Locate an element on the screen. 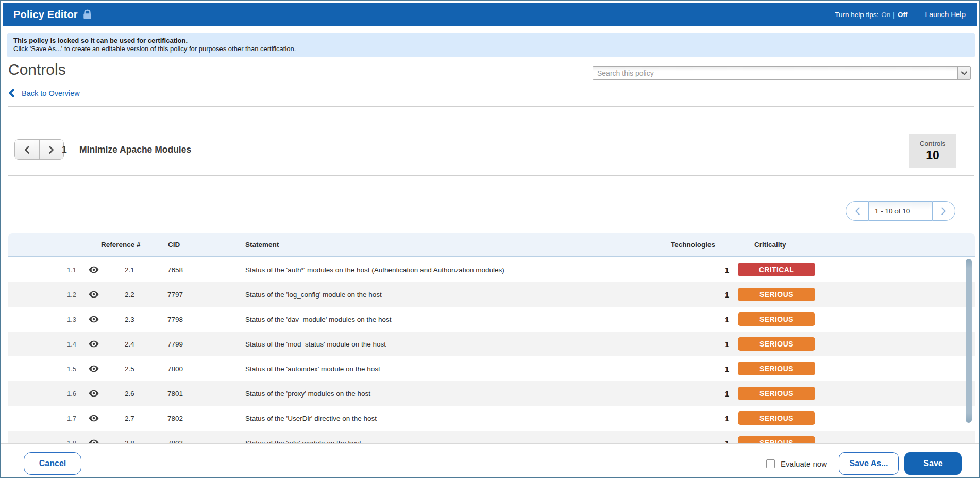 This screenshot has height=478, width=980. help-tips-on: On is located at coordinates (886, 14).